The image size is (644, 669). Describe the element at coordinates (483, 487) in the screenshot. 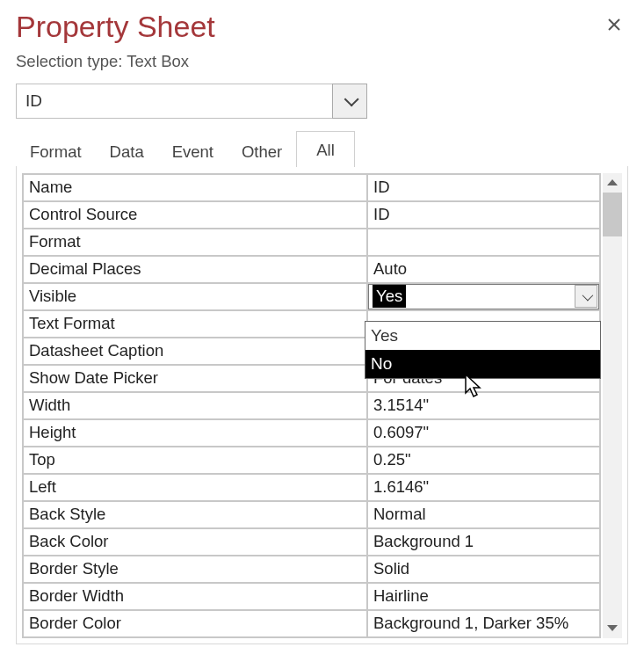

I see `property-value: 1.6146"` at that location.